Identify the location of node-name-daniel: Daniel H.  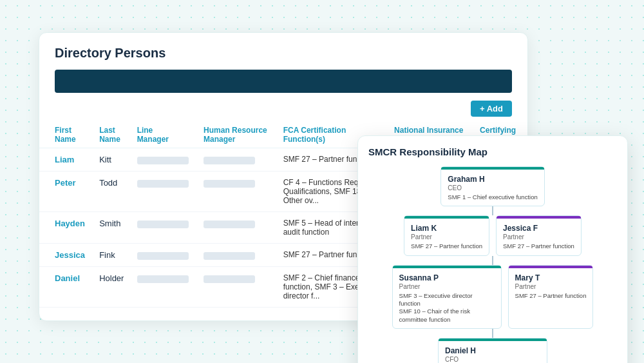
(493, 351).